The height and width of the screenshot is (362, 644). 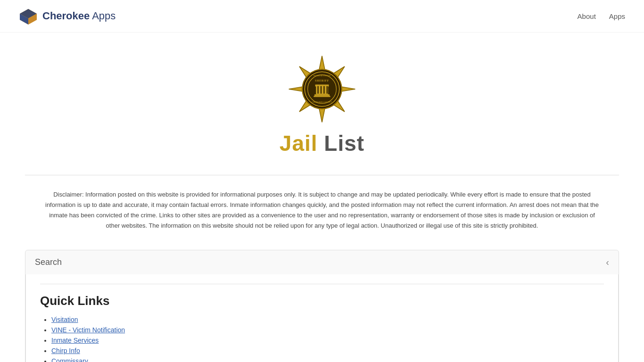 I want to click on list-item: Visitation, so click(x=328, y=320).